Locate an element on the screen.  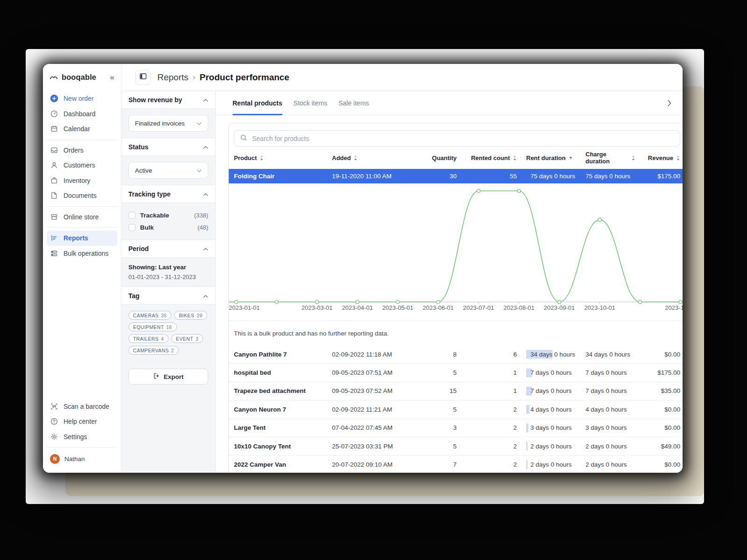
documents-icon is located at coordinates (54, 196).